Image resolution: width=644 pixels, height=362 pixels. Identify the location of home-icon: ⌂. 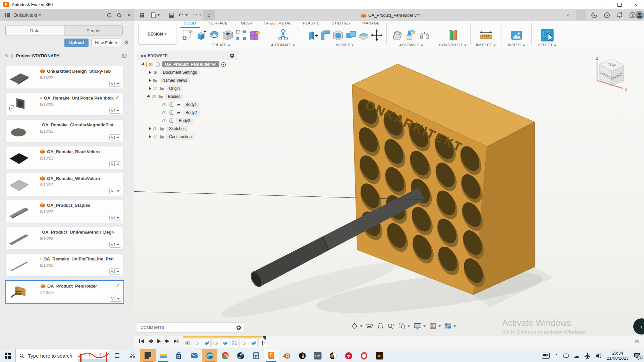
(6, 56).